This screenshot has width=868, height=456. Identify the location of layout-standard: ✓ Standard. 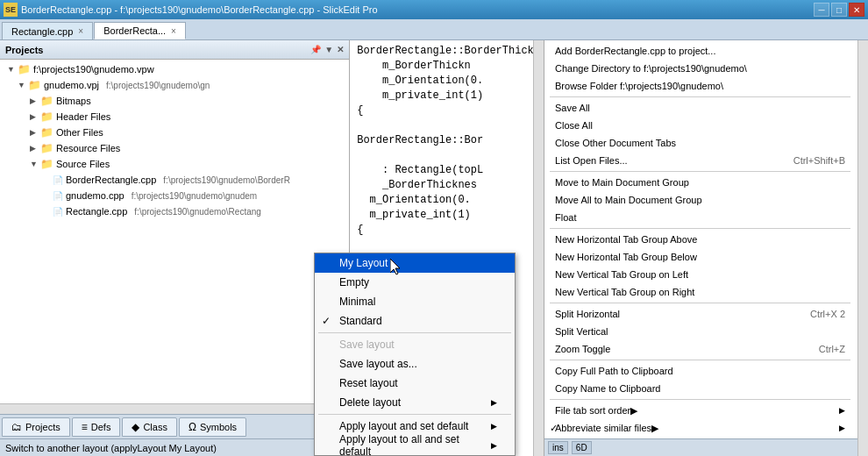
(415, 321).